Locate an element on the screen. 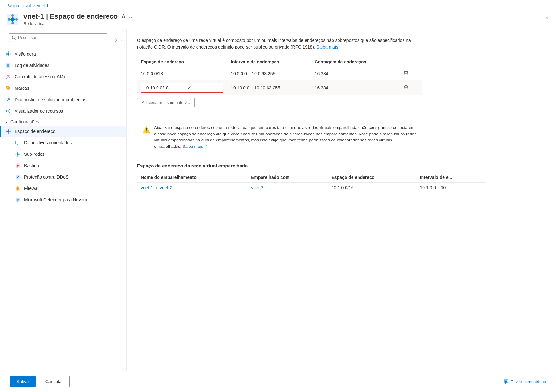  warning-external-icon: ↗ is located at coordinates (206, 147).